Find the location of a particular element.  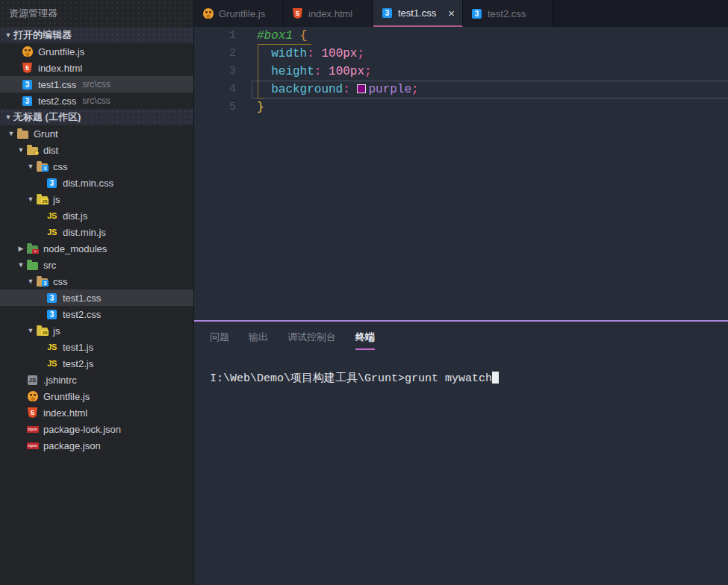

code-text: width: 100px; is located at coordinates (311, 54).